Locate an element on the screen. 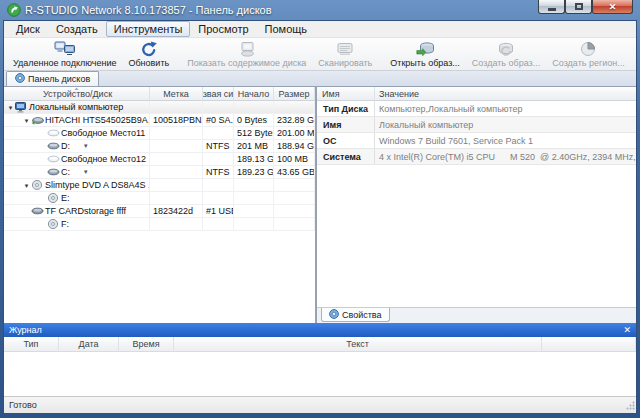 This screenshot has height=418, width=640. tab-disk-panel: Панель дисков is located at coordinates (52, 78).